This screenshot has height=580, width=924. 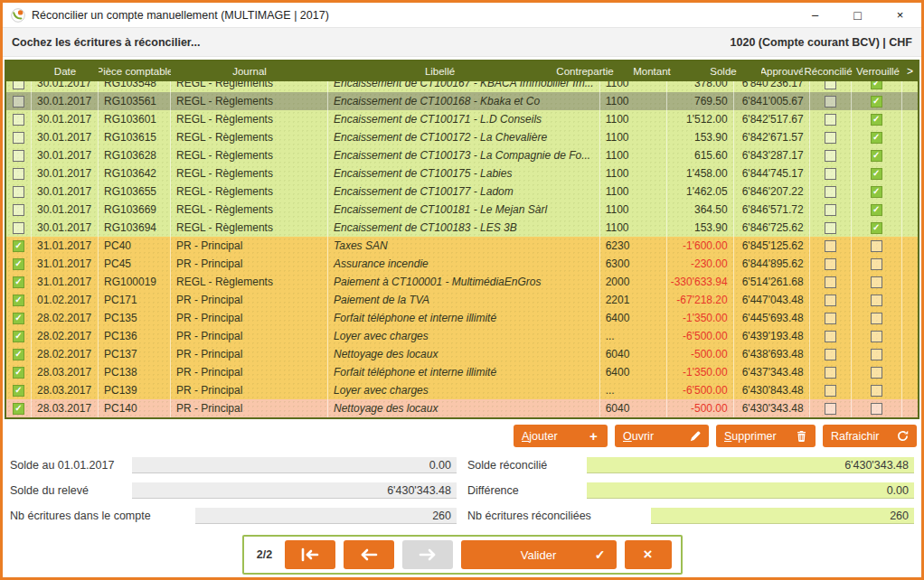 What do you see at coordinates (462, 408) in the screenshot?
I see `table-row: ✓28.03.2017PC140PR - PrincipalNettoyage …` at bounding box center [462, 408].